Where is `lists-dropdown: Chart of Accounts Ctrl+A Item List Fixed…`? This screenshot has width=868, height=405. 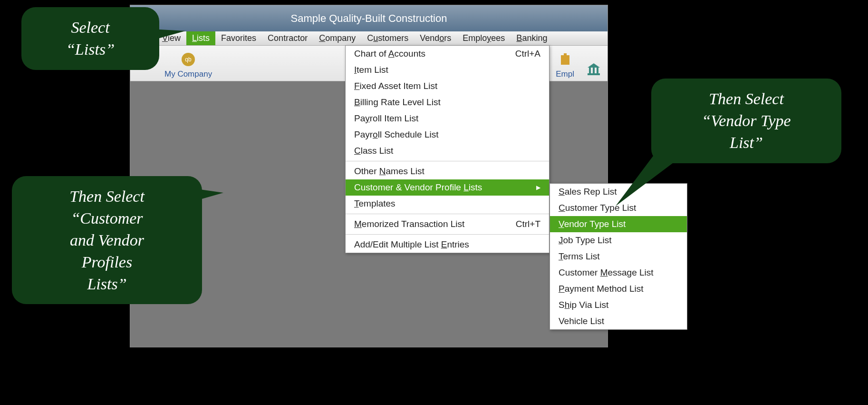 lists-dropdown: Chart of Accounts Ctrl+A Item List Fixed… is located at coordinates (447, 149).